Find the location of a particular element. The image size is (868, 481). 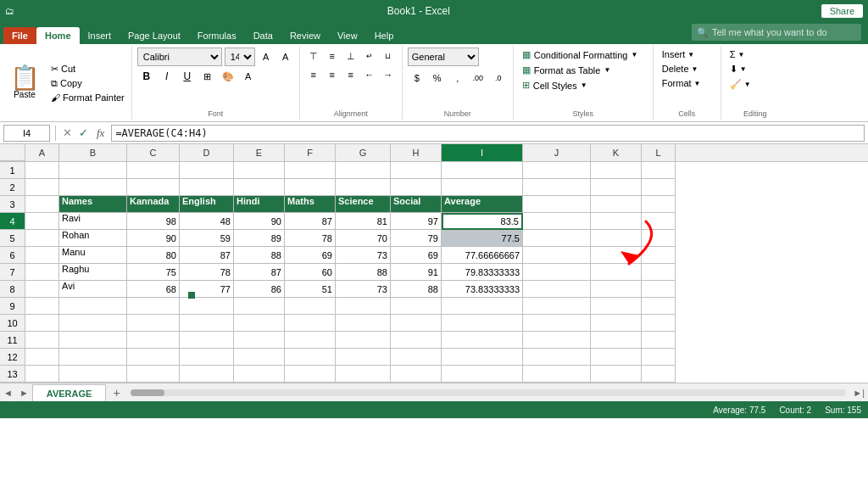

cell-h7: 91 is located at coordinates (416, 272).